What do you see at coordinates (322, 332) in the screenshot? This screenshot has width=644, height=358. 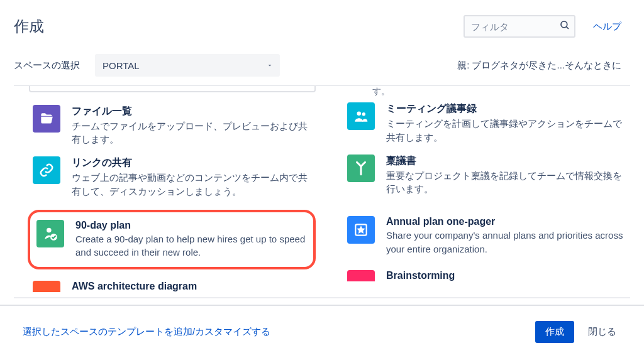 I see `dialog-footer: 選択したスペースのテンプレートを追加/カスタマイズする 作成 閉じる` at bounding box center [322, 332].